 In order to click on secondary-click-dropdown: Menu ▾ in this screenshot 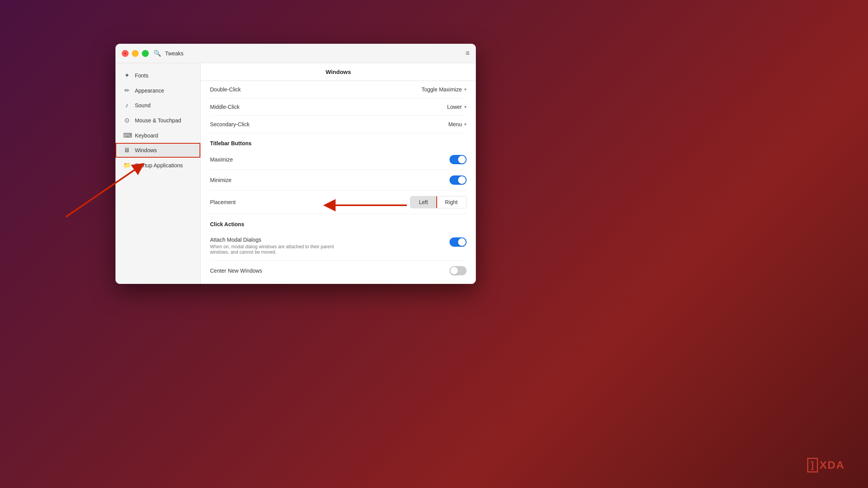, I will do `click(457, 124)`.